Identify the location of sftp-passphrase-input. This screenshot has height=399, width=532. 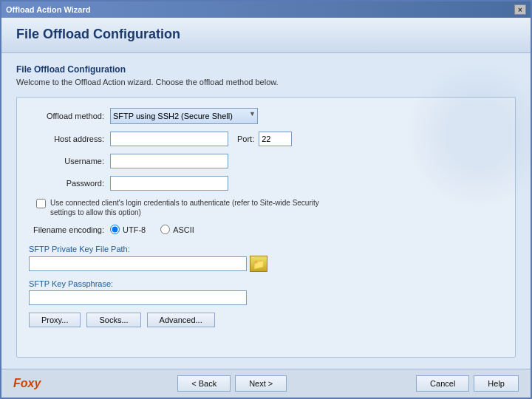
(137, 298).